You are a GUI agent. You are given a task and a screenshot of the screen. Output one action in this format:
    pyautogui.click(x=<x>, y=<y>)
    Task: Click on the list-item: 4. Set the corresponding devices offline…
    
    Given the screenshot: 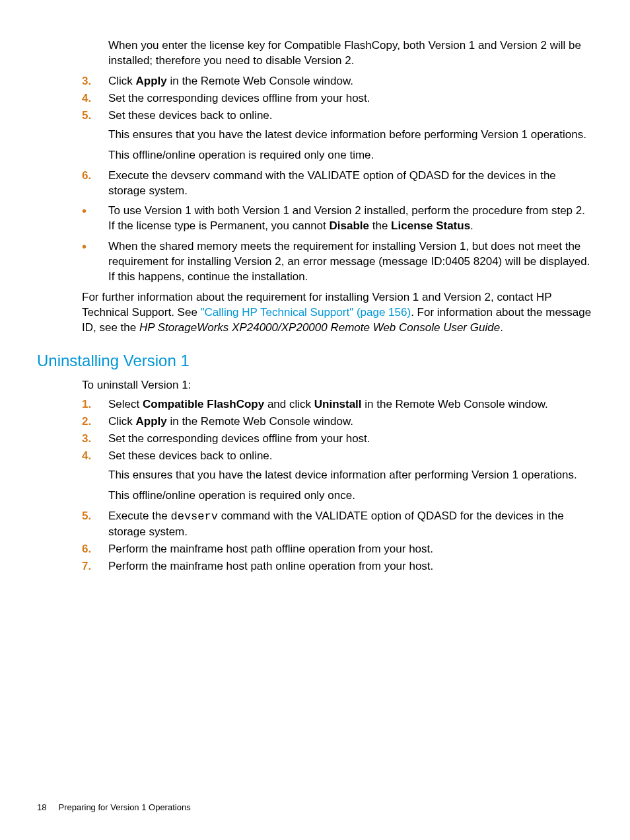 What is the action you would take?
    pyautogui.click(x=337, y=99)
    